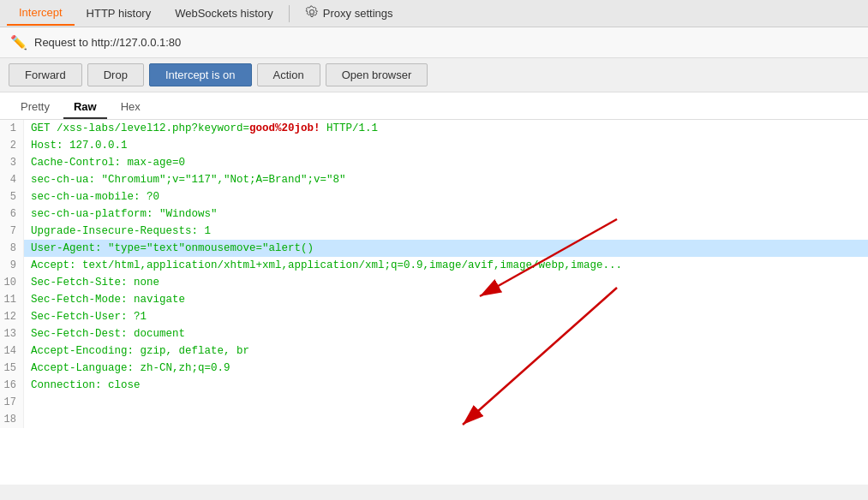 The height and width of the screenshot is (500, 868). Describe the element at coordinates (434, 283) in the screenshot. I see `table-row: 10Sec-Fetch-Site: none` at that location.